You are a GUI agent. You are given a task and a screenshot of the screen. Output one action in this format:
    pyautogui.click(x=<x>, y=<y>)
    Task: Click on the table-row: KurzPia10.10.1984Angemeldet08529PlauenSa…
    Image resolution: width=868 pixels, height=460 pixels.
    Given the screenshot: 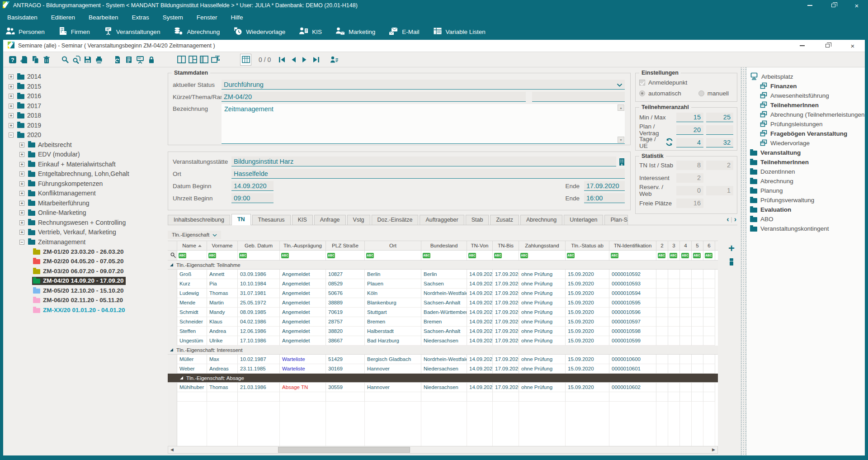 What is the action you would take?
    pyautogui.click(x=443, y=284)
    